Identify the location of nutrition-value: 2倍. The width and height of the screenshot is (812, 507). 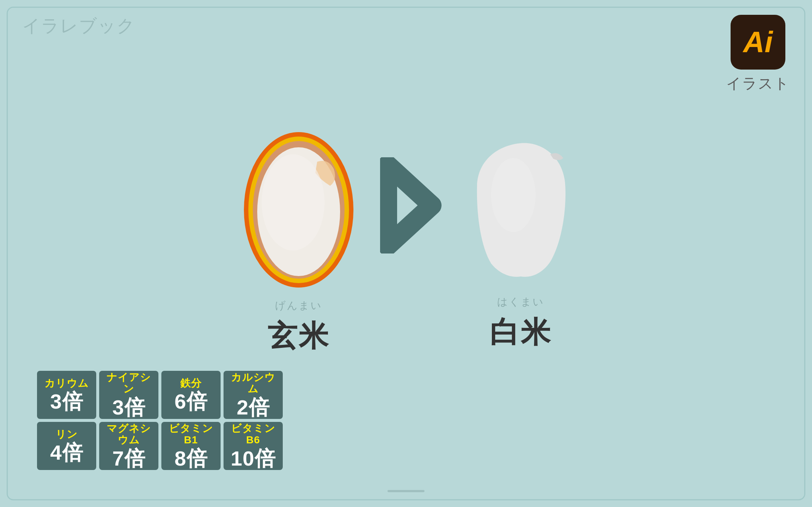
(253, 407).